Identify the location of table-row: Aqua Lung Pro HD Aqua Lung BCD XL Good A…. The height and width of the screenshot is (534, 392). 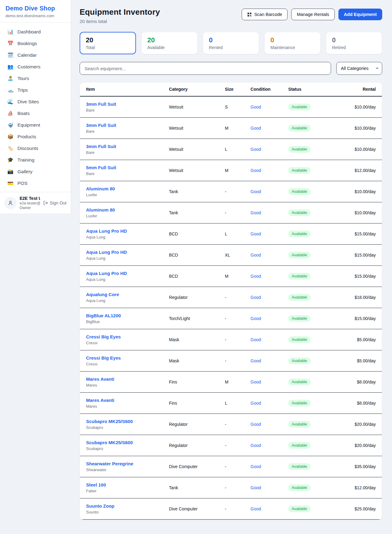
(231, 255).